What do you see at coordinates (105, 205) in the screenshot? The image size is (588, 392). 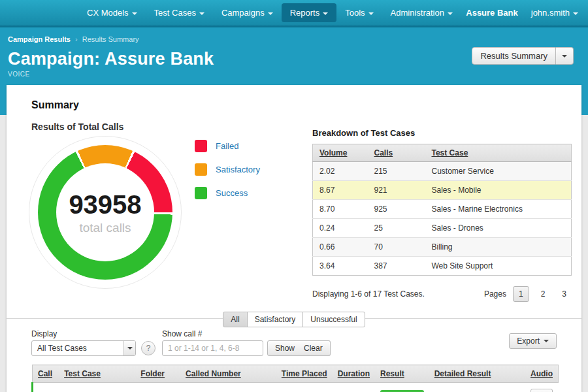 I see `total-calls-value: 93958` at bounding box center [105, 205].